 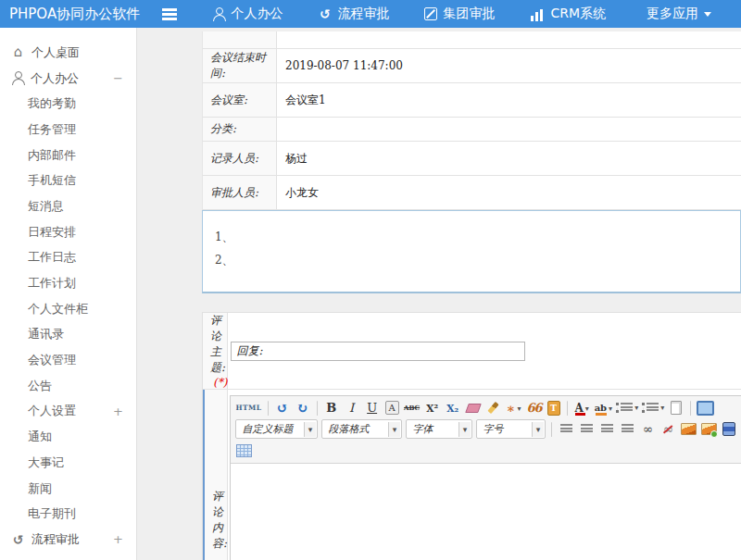 What do you see at coordinates (472, 130) in the screenshot?
I see `table-row: 分类:` at bounding box center [472, 130].